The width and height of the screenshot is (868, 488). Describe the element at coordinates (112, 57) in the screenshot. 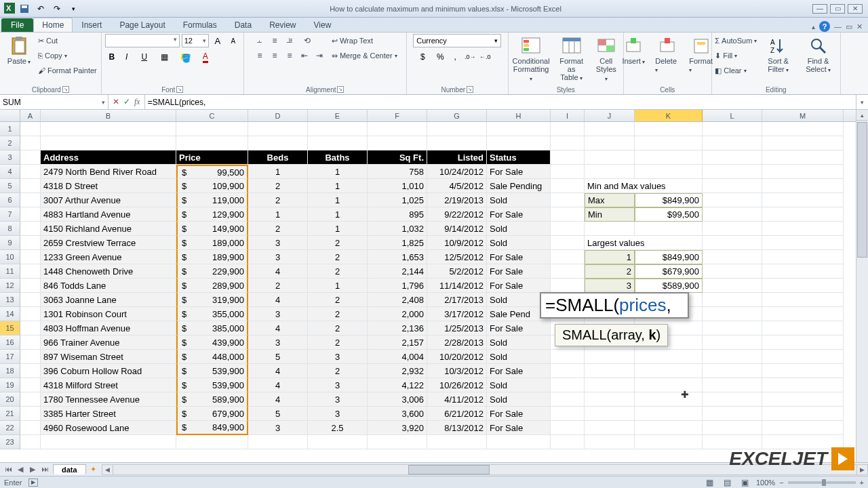

I see `bold-button: B` at that location.